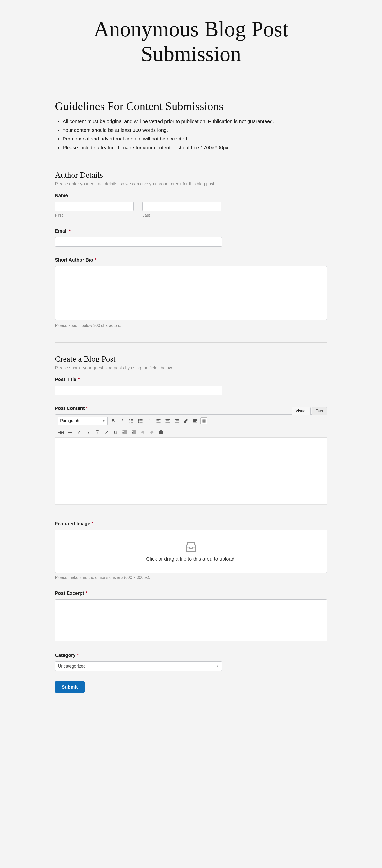  Describe the element at coordinates (186, 421) in the screenshot. I see `link-icon` at that location.